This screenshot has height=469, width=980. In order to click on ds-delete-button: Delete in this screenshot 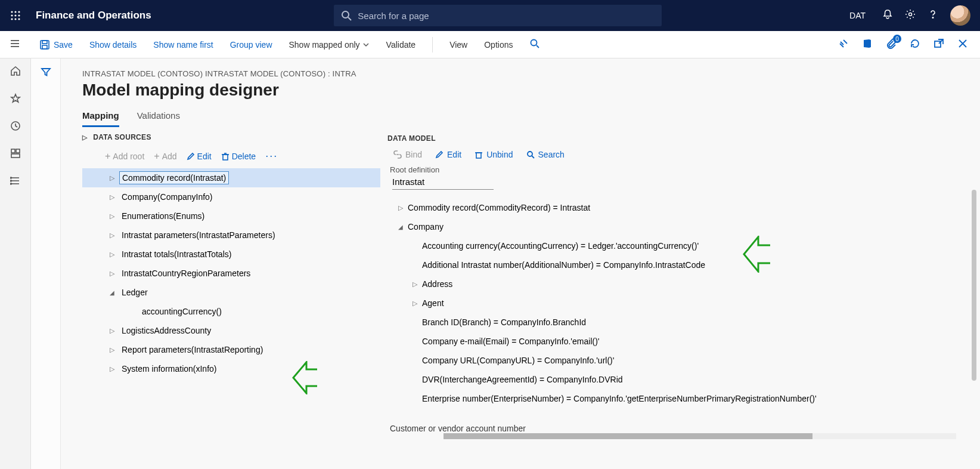, I will do `click(238, 156)`.